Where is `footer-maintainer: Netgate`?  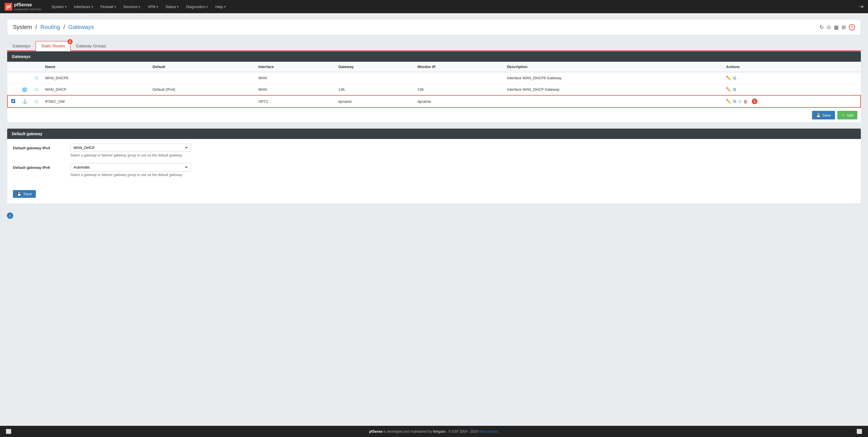 footer-maintainer: Netgate is located at coordinates (439, 432).